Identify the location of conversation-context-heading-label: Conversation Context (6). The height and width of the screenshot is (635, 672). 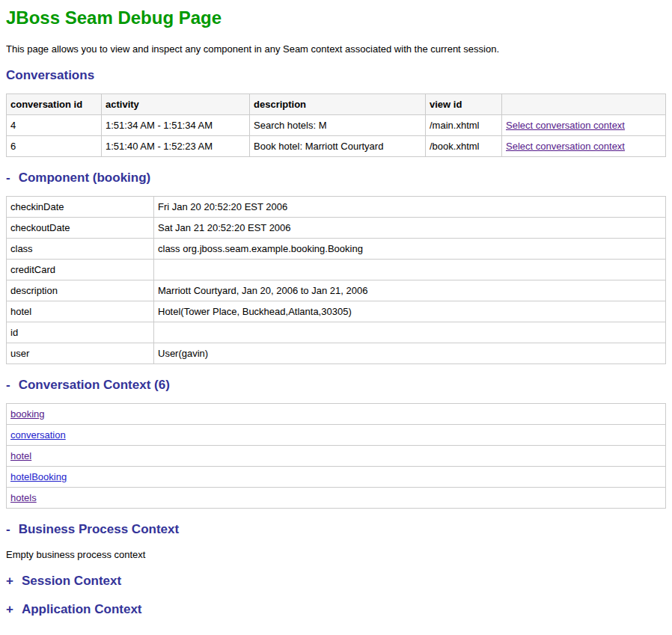
(94, 384).